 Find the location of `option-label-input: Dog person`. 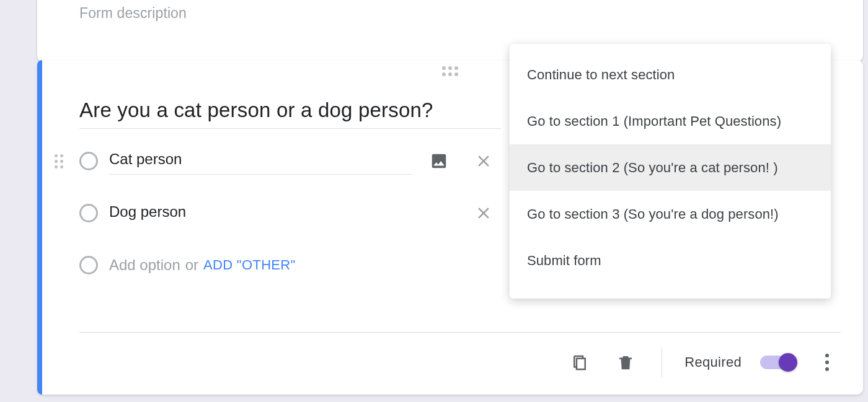

option-label-input: Dog person is located at coordinates (261, 213).